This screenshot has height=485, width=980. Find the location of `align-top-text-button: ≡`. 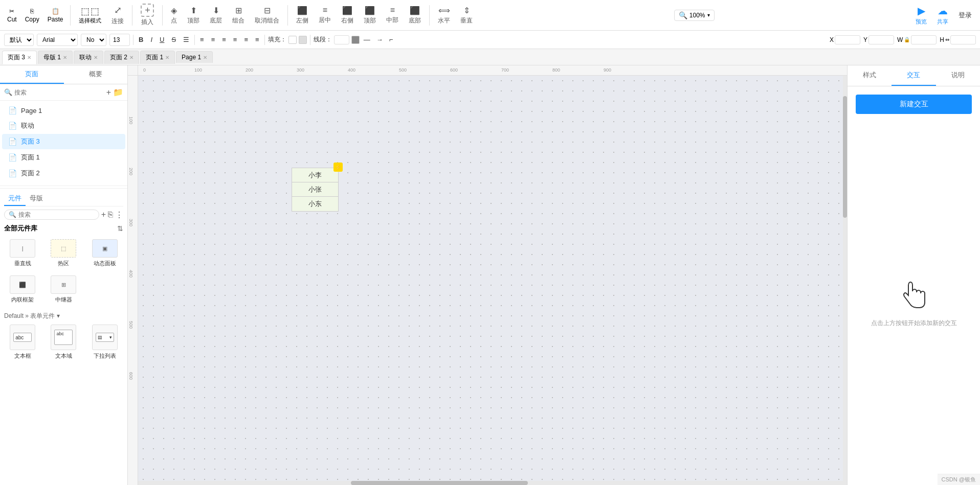

align-top-text-button: ≡ is located at coordinates (246, 40).